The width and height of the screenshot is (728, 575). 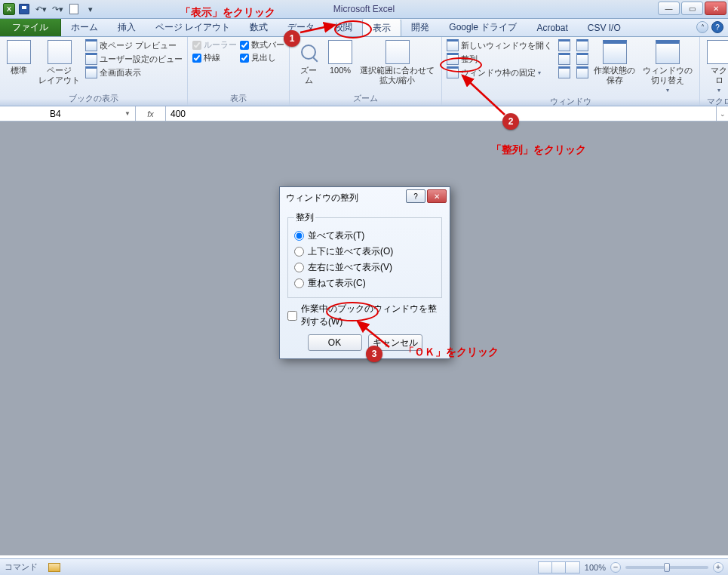 I want to click on unhide-button, so click(x=564, y=72).